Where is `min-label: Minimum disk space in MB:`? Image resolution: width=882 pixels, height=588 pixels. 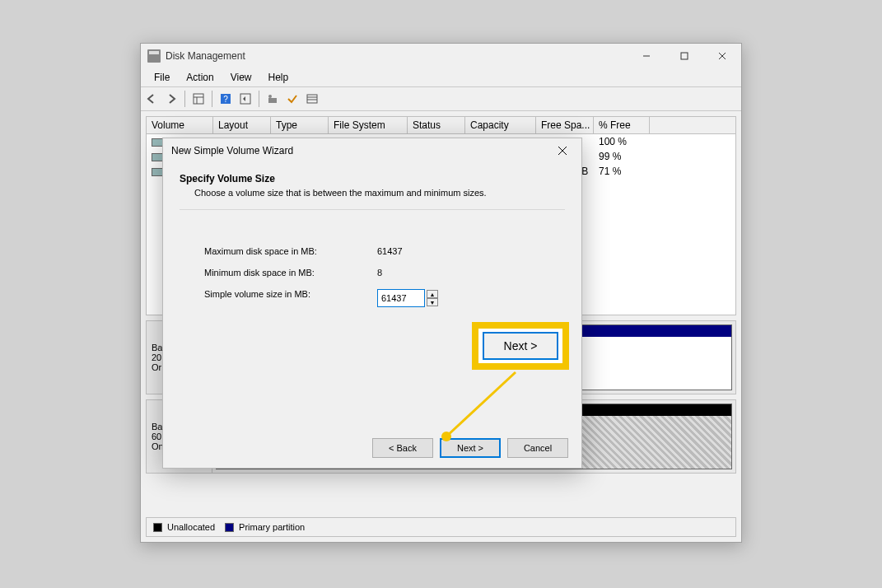
min-label: Minimum disk space in MB: is located at coordinates (291, 273).